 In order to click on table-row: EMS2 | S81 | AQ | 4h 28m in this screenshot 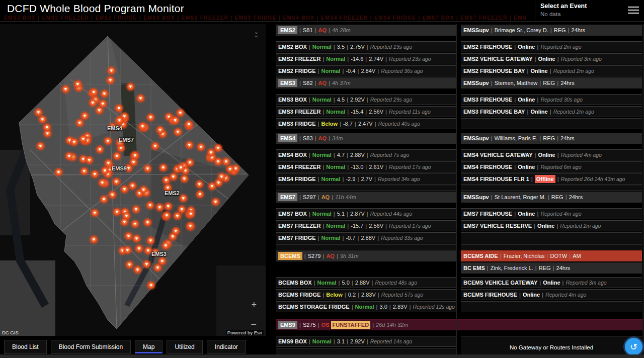, I will do `click(366, 30)`.